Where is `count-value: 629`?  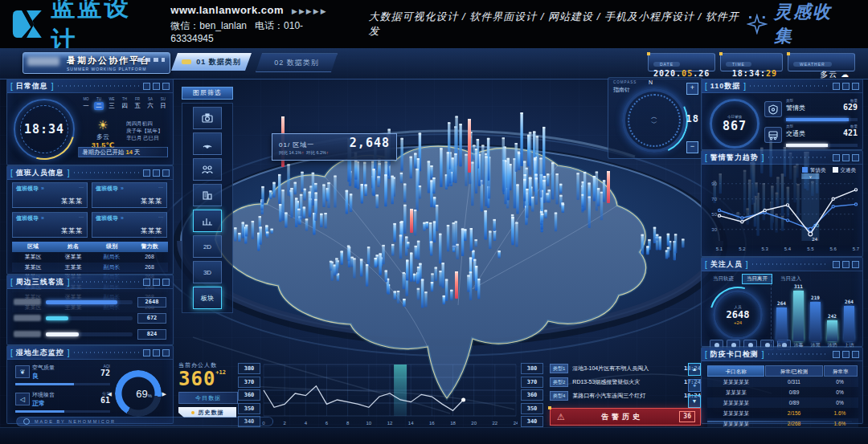 count-value: 629 is located at coordinates (850, 108).